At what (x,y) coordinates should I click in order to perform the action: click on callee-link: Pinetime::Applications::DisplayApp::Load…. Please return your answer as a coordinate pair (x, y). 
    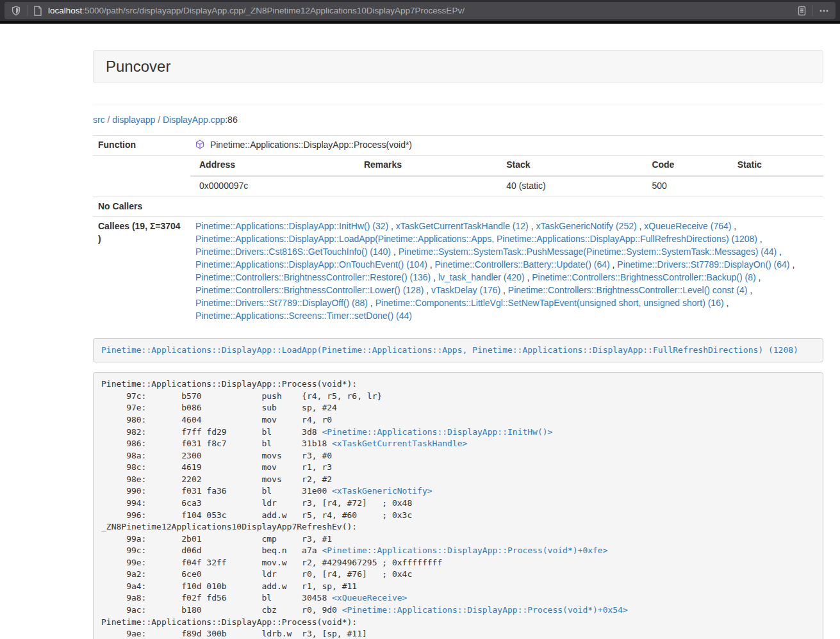
    Looking at the image, I should click on (477, 239).